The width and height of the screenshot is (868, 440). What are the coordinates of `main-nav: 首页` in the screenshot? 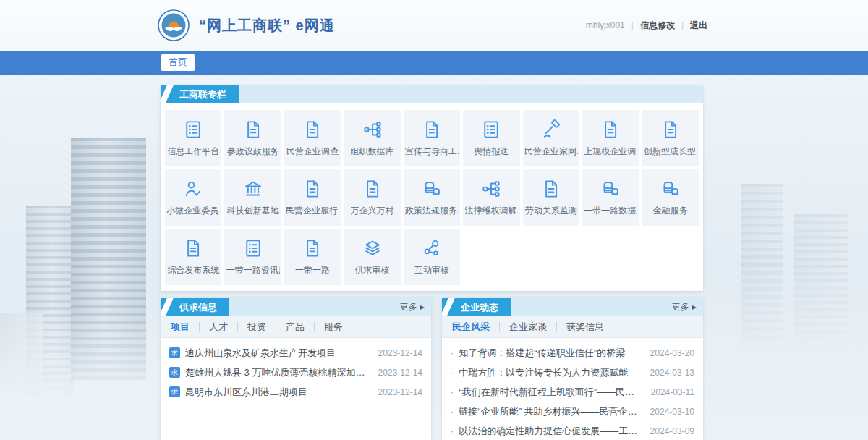 It's located at (434, 63).